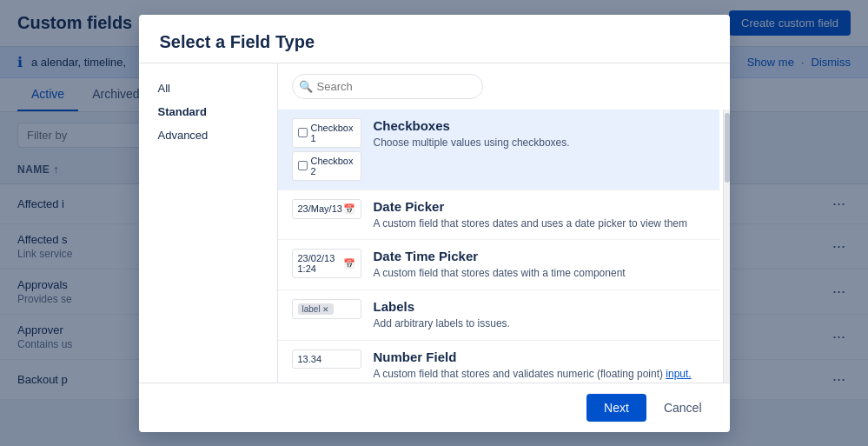 This screenshot has height=446, width=868. What do you see at coordinates (540, 315) in the screenshot?
I see `labels-info: Labels Add arbitrary labels to issues.` at bounding box center [540, 315].